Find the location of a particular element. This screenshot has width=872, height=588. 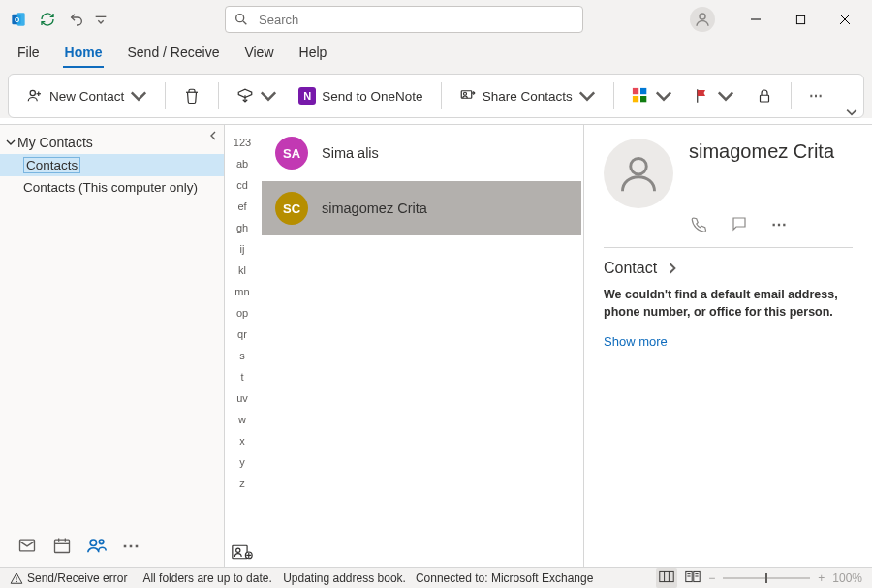

contact-name: simagomez Crita is located at coordinates (762, 151).